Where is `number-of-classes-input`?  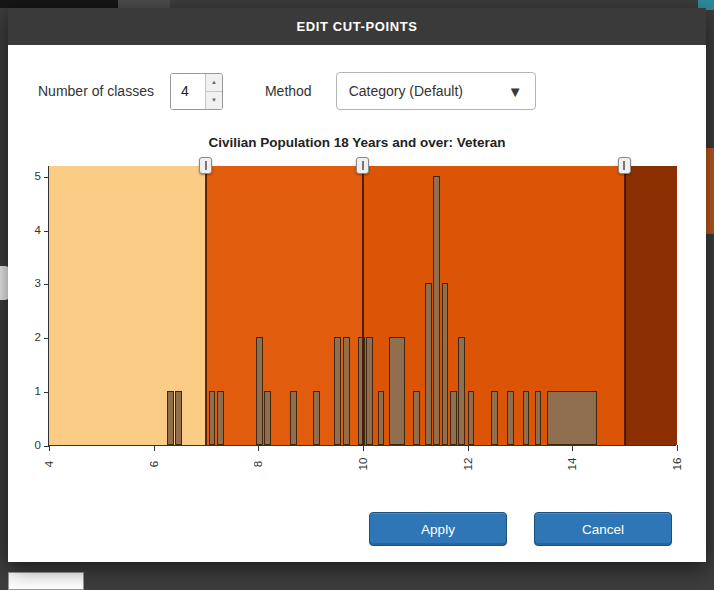
number-of-classes-input is located at coordinates (188, 92).